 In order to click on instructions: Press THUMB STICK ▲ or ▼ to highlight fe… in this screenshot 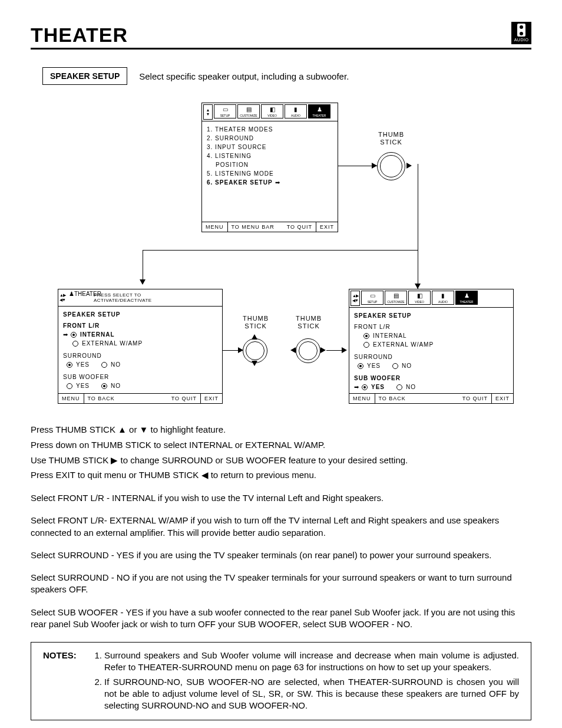, I will do `click(281, 453)`.